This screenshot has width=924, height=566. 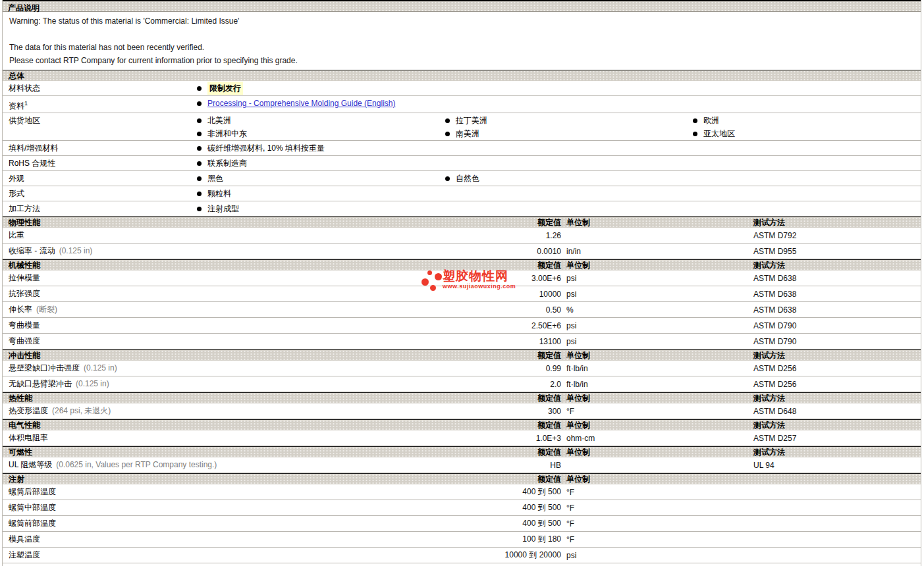 I want to click on section-title: 总体, so click(x=96, y=76).